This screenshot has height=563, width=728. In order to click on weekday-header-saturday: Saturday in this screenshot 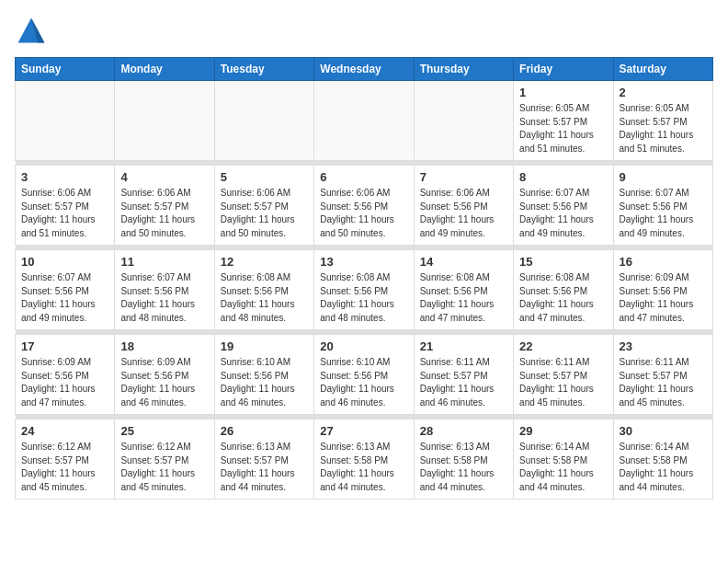, I will do `click(663, 70)`.